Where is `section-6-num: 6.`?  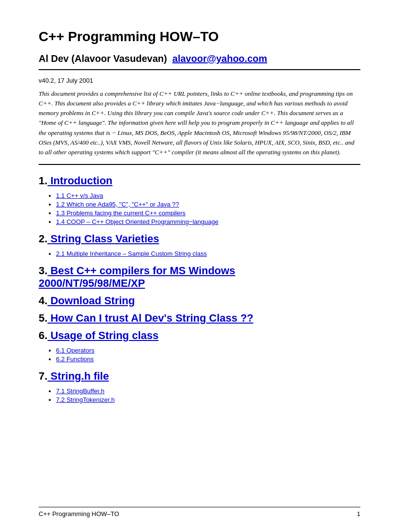
section-6-num: 6. is located at coordinates (43, 336).